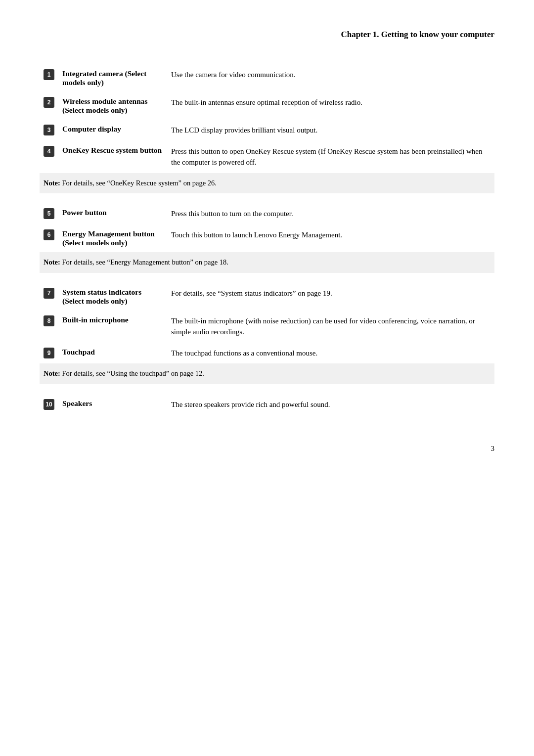 Image resolution: width=534 pixels, height=756 pixels. What do you see at coordinates (267, 263) in the screenshot?
I see `note-row: Note: For details, see “Energy Managemen…` at bounding box center [267, 263].